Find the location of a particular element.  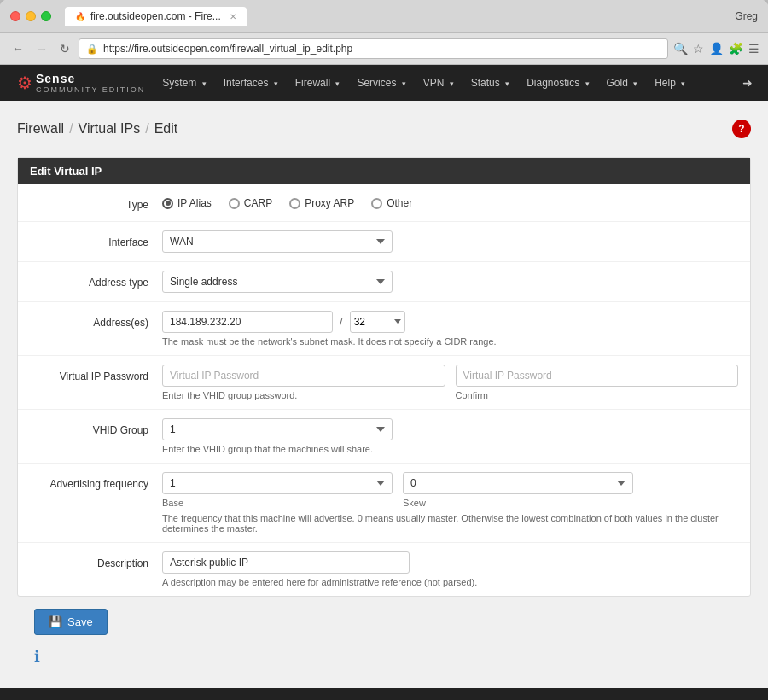

tab-label: fire.outsideopen.com - Fire... is located at coordinates (155, 16).